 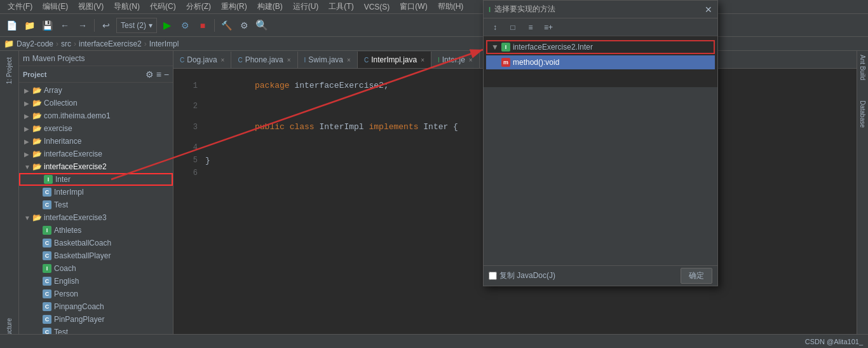 I want to click on label-person: Person, so click(x=66, y=294).